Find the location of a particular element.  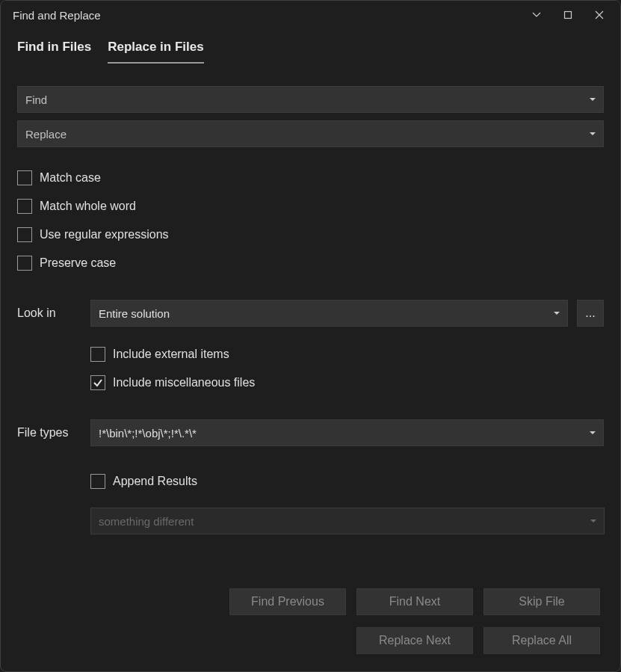

append-results-row: Append Results is located at coordinates (347, 481).